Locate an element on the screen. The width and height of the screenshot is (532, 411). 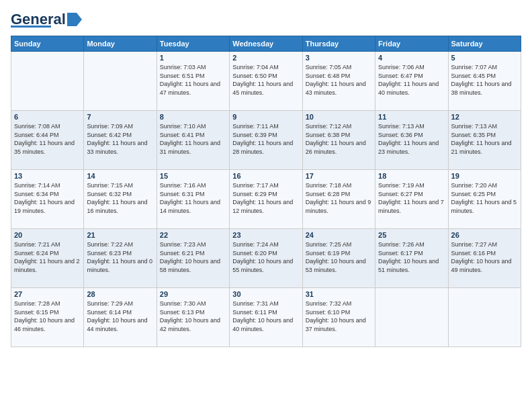
day-info: Sunrise: 7:03 AM Sunset: 6:51 PM Dayligh… is located at coordinates (193, 80).